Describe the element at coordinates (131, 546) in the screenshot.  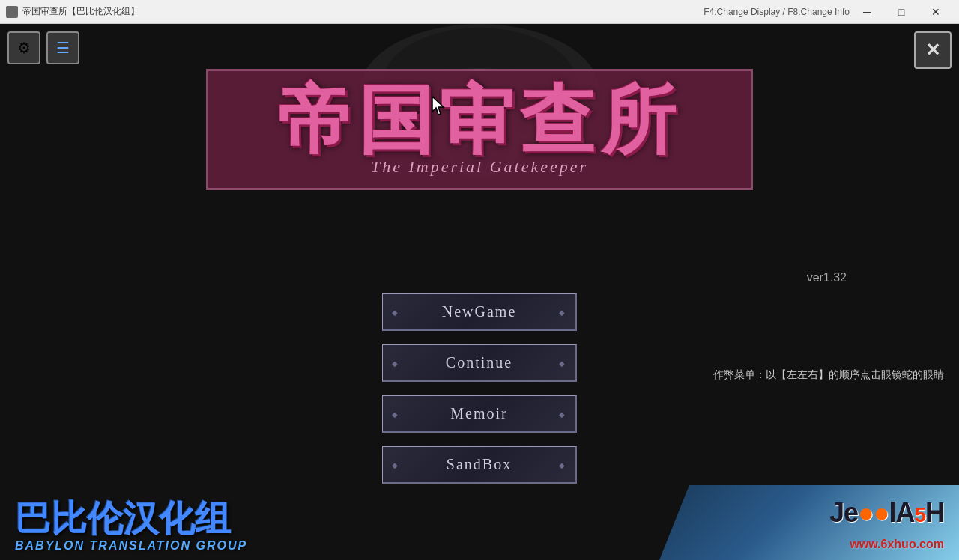
I see `babylon-english-text: BABYLON TRANSLATION GROUP` at that location.